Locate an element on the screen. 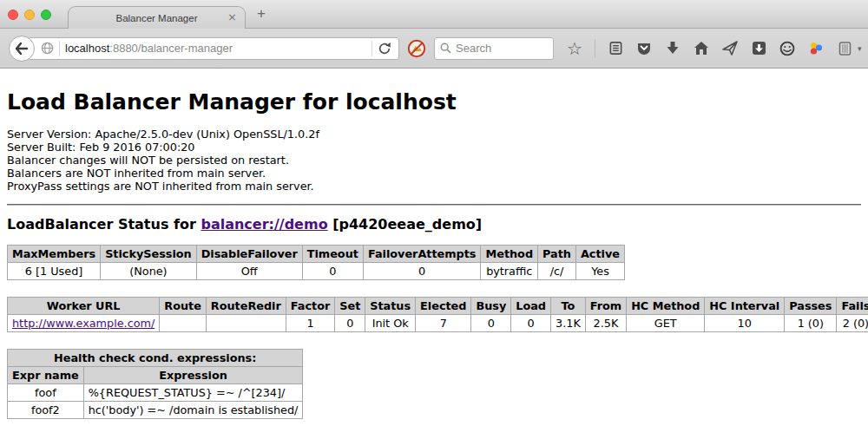 This screenshot has height=426, width=868. overflow-caret-icon: ▾ is located at coordinates (859, 49).